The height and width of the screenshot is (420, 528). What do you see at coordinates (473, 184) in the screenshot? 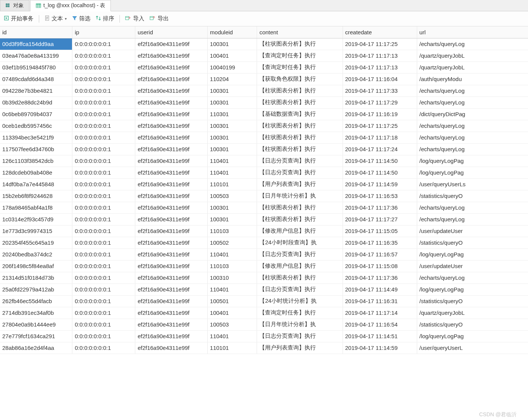
I see `cell-url: /user/queryUserLs` at bounding box center [473, 184].